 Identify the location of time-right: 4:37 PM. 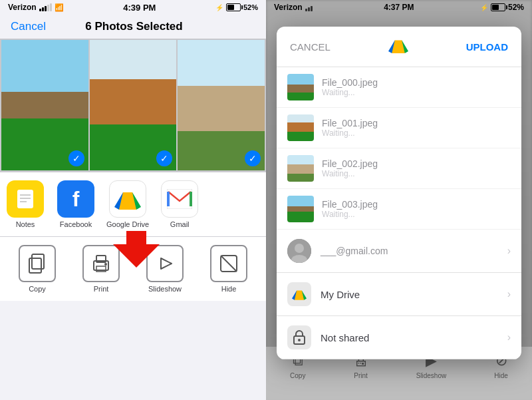
(399, 7).